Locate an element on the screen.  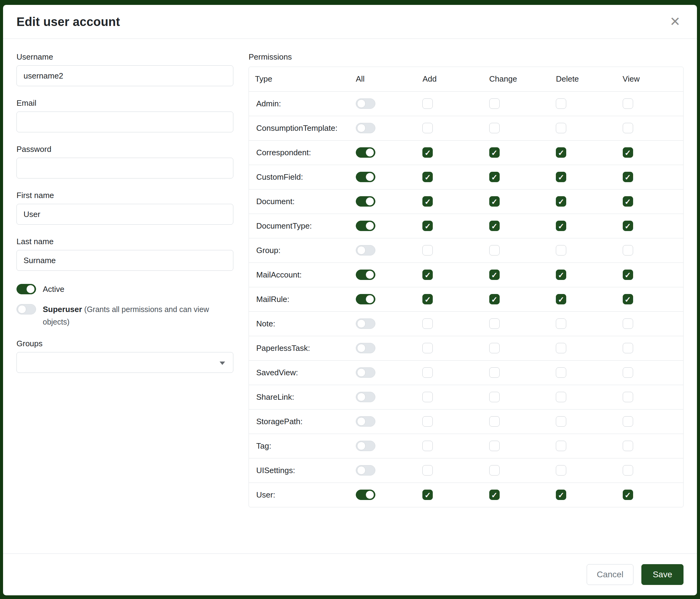
password-field is located at coordinates (125, 168).